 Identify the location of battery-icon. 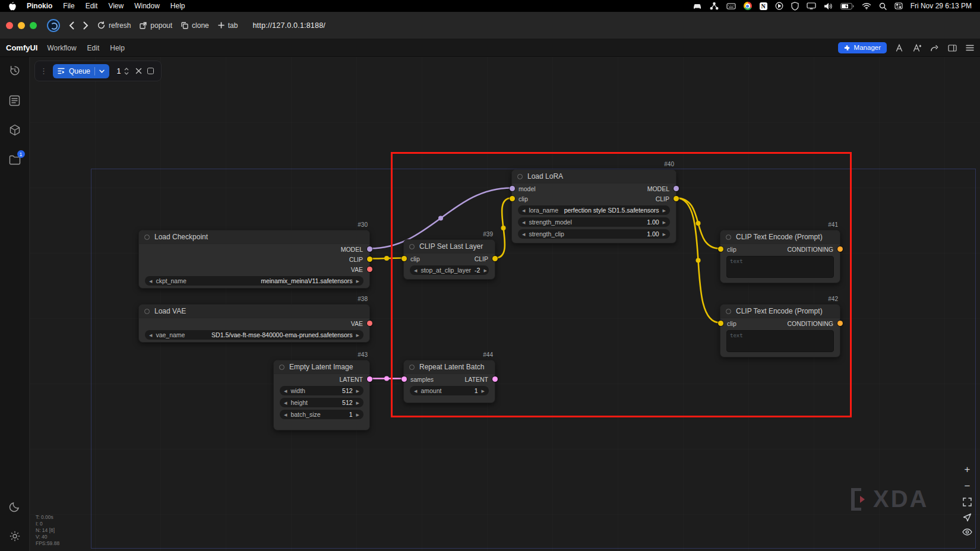
(847, 6).